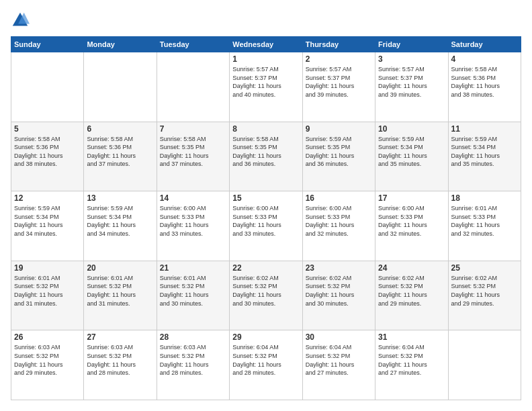 This screenshot has height=411, width=532. I want to click on day-number: 12, so click(47, 198).